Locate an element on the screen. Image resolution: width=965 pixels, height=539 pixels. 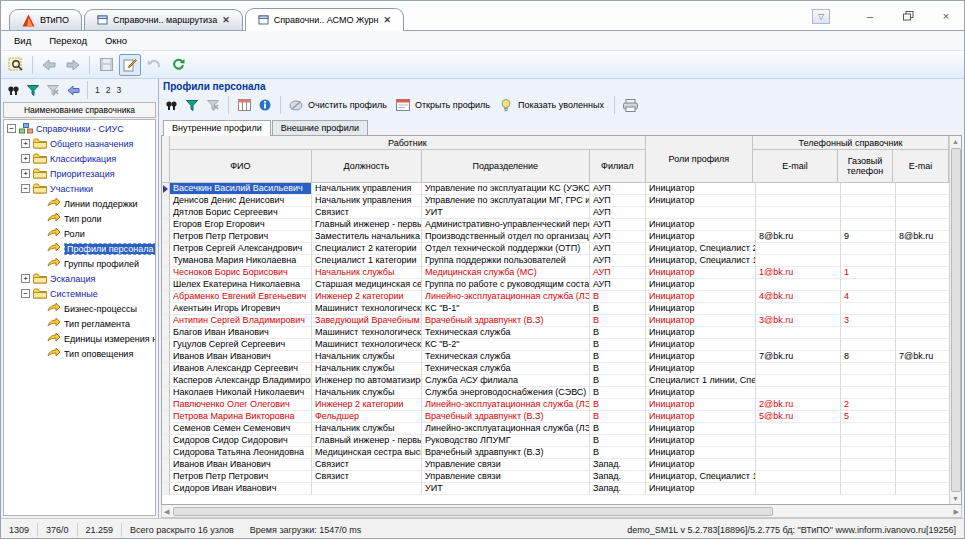
table-row: Денисов Денис ДенисовичНачальник управле… is located at coordinates (556, 201).